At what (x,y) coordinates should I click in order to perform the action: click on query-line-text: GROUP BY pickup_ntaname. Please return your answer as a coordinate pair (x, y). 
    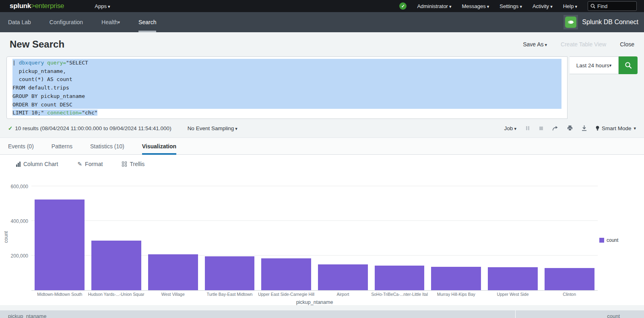
    Looking at the image, I should click on (287, 97).